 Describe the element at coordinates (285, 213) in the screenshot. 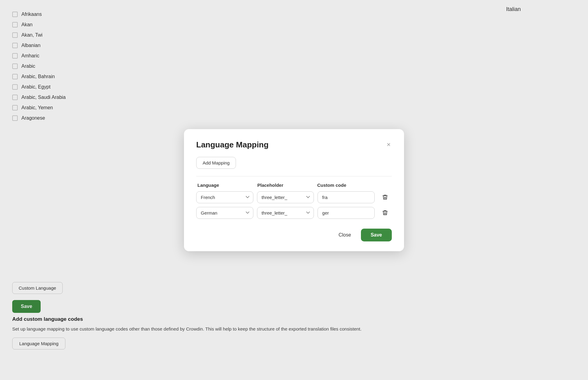

I see `placeholder-select-2: three_letter_` at that location.